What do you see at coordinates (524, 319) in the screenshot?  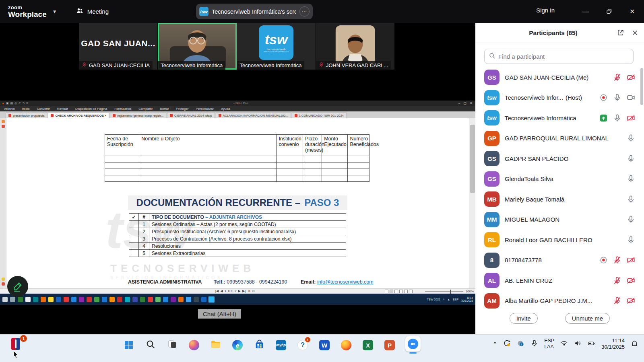 I see `invite-button: Invite` at bounding box center [524, 319].